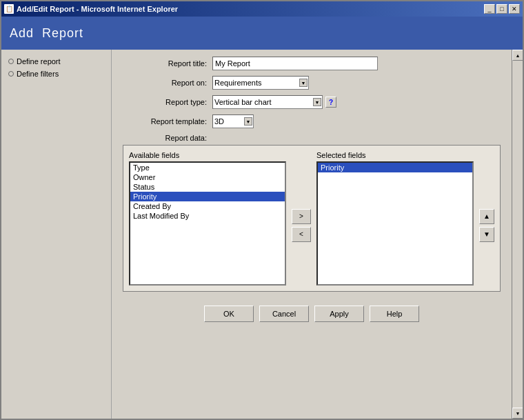  I want to click on report-type-select-wrapper: Vertical bar chart ▼, so click(268, 102).